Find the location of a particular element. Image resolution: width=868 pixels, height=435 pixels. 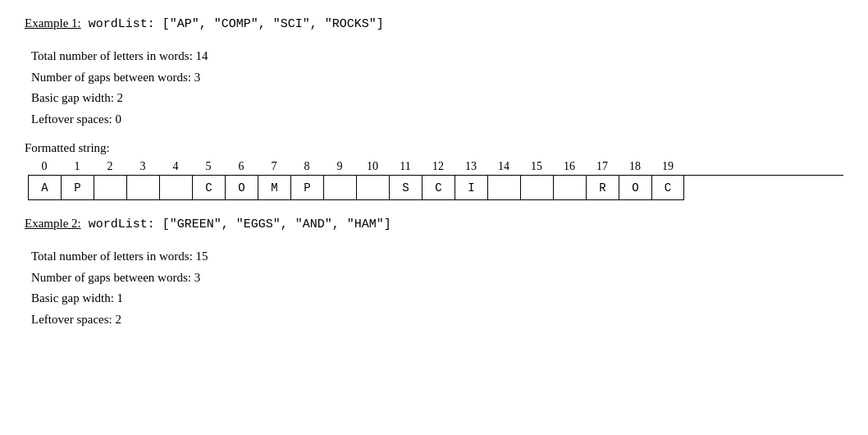

grid-num-7: 7 is located at coordinates (274, 167).